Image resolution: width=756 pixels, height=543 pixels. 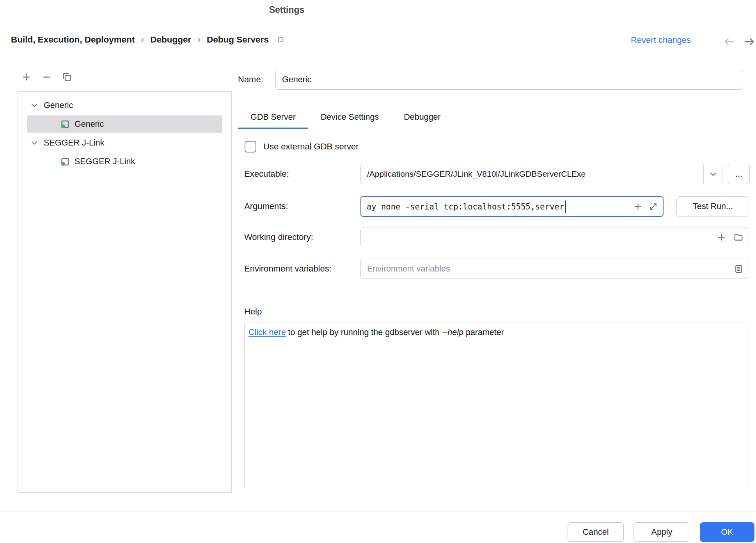 What do you see at coordinates (465, 207) in the screenshot?
I see `arguments-value: ay none -serial tcp:localhost:5555,serve…` at bounding box center [465, 207].